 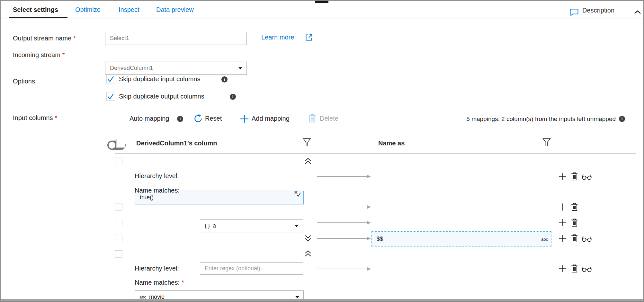 What do you see at coordinates (111, 96) in the screenshot?
I see `skip-output-checkbox` at bounding box center [111, 96].